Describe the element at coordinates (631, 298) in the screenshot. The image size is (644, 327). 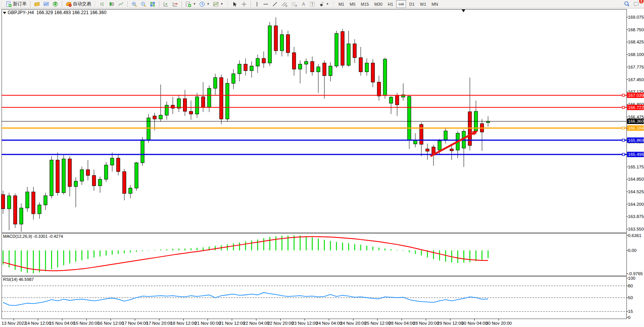
I see `rsi-axis-tick-label: 50` at that location.